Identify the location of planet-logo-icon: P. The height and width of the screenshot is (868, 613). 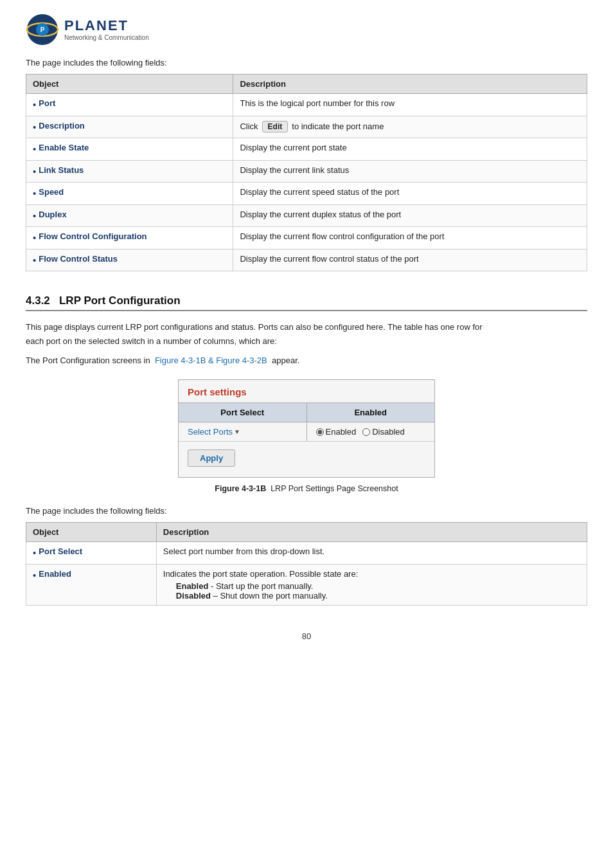
(42, 30).